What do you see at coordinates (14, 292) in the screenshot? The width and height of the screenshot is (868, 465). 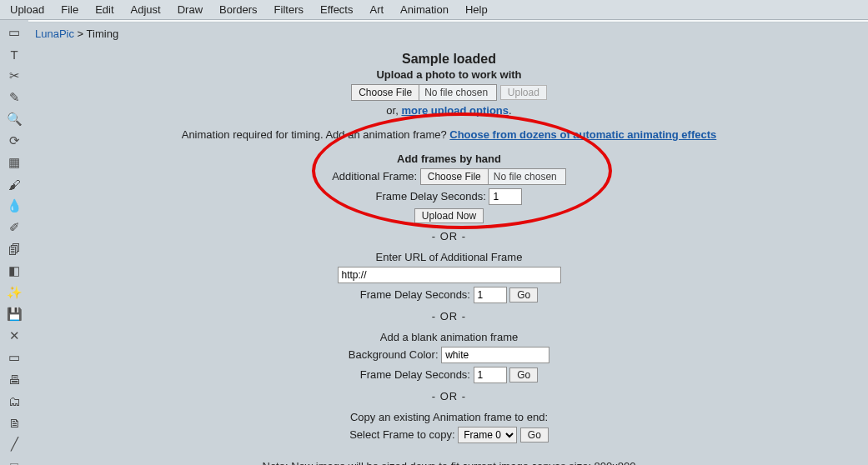 I see `effects-icon: ✨` at bounding box center [14, 292].